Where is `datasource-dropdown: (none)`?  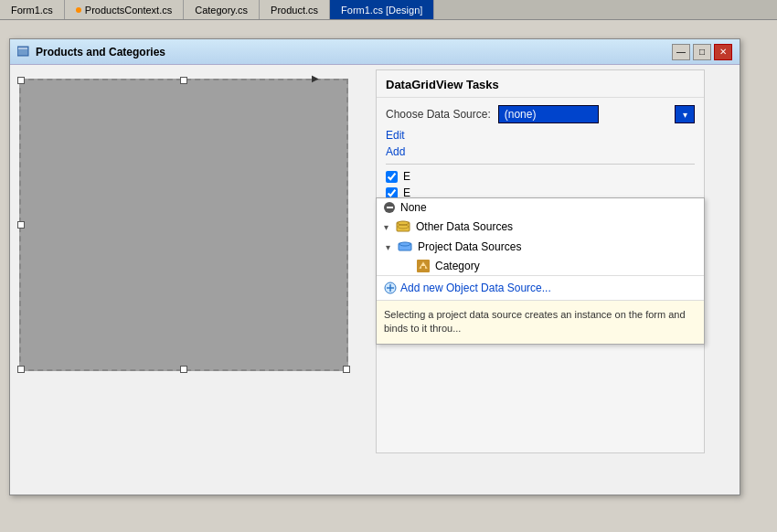 datasource-dropdown: (none) is located at coordinates (548, 114).